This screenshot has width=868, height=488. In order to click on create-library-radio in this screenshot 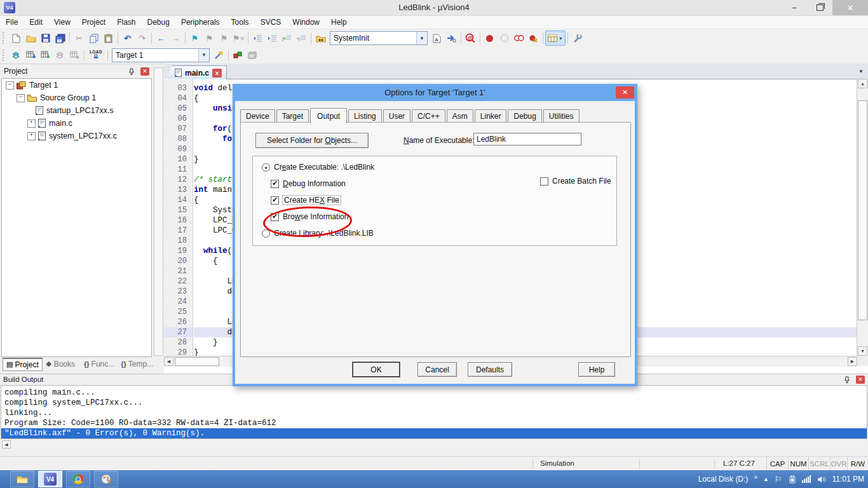, I will do `click(266, 234)`.